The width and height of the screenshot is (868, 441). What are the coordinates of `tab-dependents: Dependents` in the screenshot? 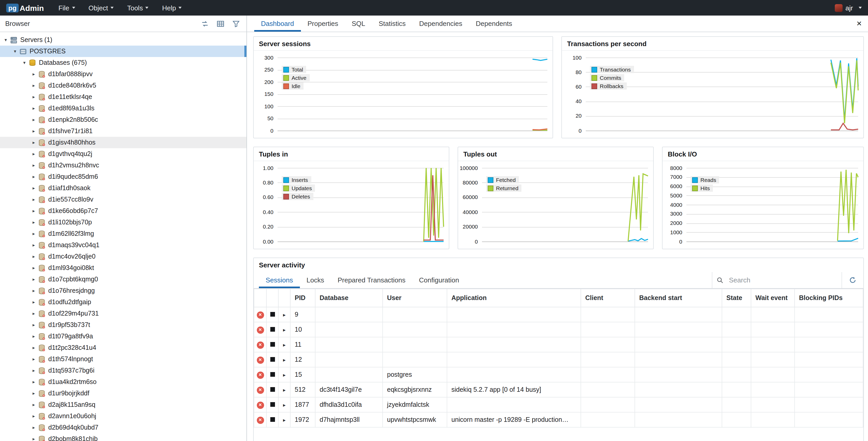 It's located at (494, 24).